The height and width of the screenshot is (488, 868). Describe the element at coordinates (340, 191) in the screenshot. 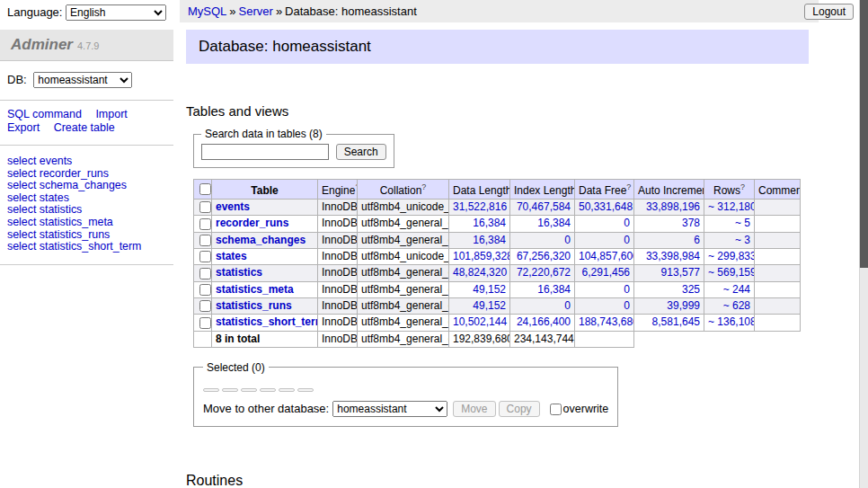

I see `column-header-link: Engine?` at that location.